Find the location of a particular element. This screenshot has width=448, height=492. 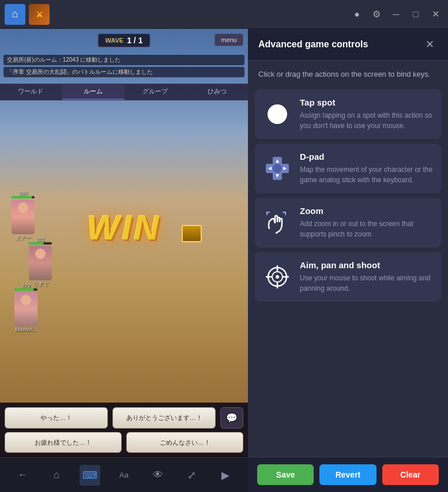

tap-spot-info: Tap spot Assign tapping on a spot with t… is located at coordinates (367, 114).